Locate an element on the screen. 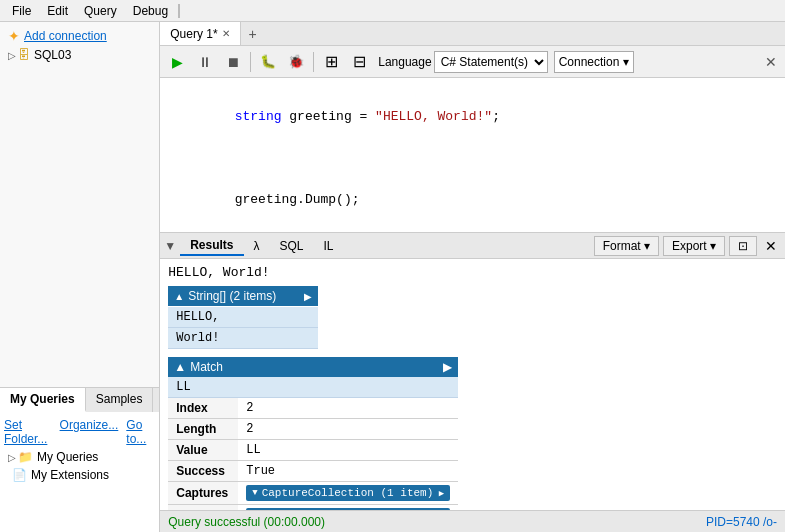 The width and height of the screenshot is (785, 532). expand-icon: ▷ is located at coordinates (12, 56).